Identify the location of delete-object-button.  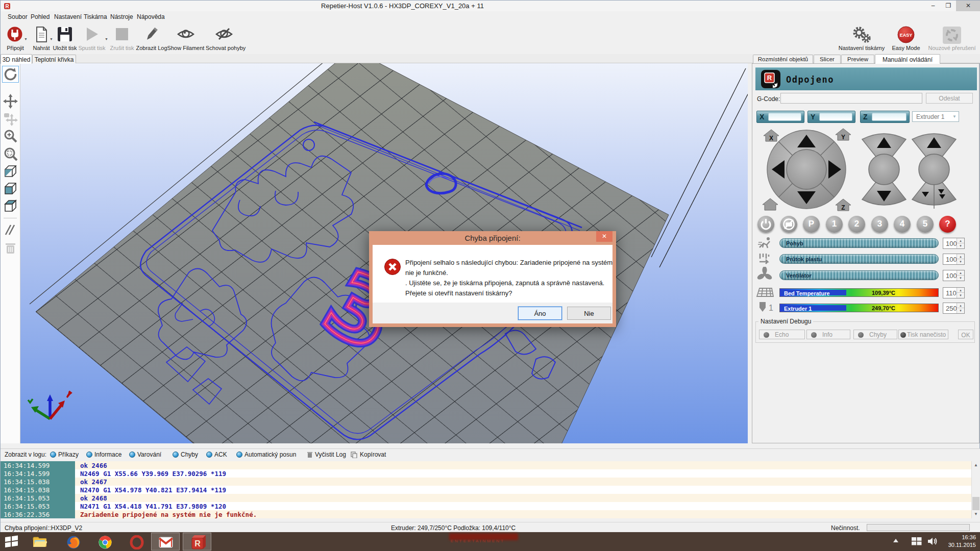
(10, 248).